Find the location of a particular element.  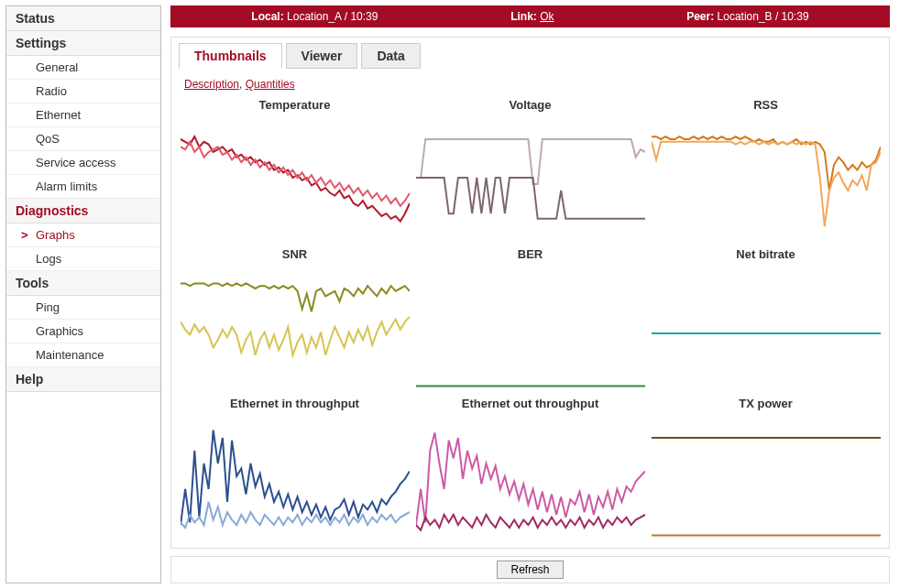

status-link-value: Ok is located at coordinates (546, 16).